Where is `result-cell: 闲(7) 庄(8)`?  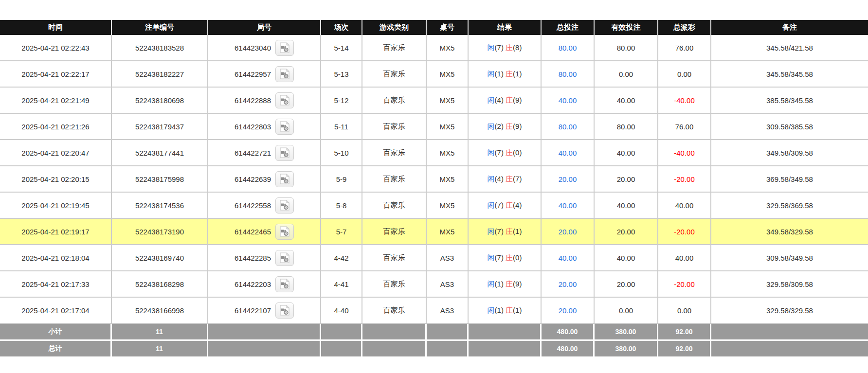 result-cell: 闲(7) 庄(8) is located at coordinates (505, 48).